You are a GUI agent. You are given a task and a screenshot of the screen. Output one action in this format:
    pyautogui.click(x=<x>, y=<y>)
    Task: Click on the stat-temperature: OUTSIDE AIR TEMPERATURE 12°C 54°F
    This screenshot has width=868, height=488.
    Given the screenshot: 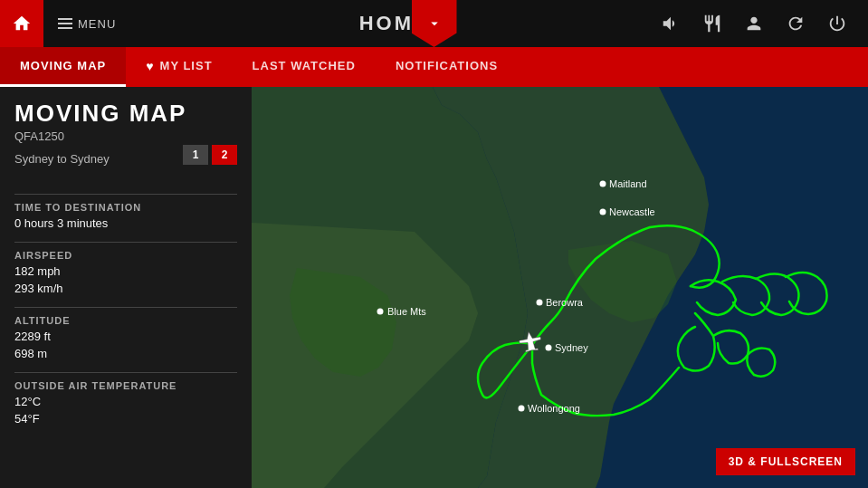 What is the action you would take?
    pyautogui.click(x=126, y=404)
    